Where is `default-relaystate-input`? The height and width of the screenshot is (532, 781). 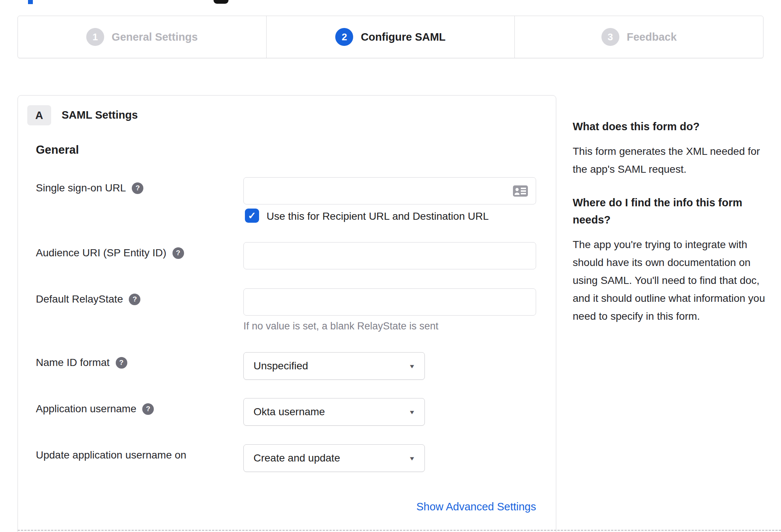 default-relaystate-input is located at coordinates (390, 302).